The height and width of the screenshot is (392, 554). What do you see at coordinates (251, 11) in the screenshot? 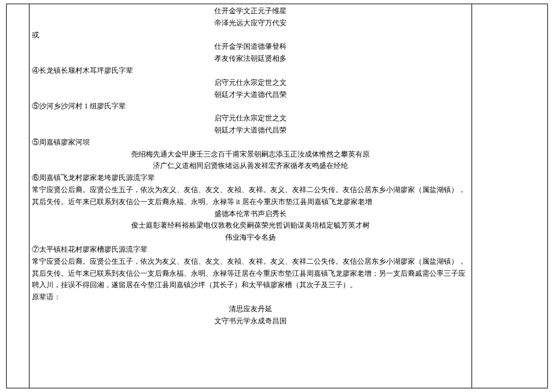
I see `couplet-line: 仕开金学文正元子维星` at bounding box center [251, 11].